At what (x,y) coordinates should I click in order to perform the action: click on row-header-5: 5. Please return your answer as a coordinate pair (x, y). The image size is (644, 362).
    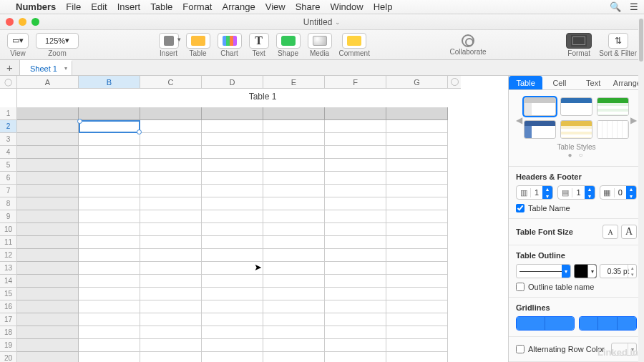
    Looking at the image, I should click on (9, 165).